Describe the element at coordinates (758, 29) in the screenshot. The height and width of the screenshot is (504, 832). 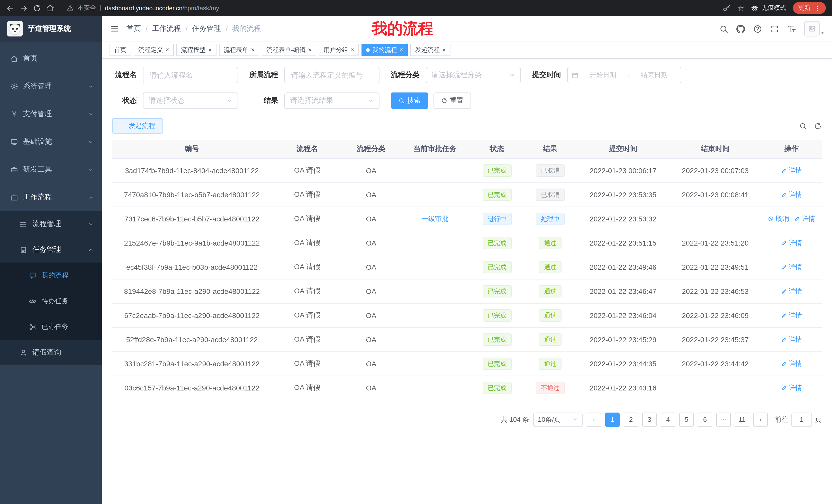
I see `help-icon` at that location.